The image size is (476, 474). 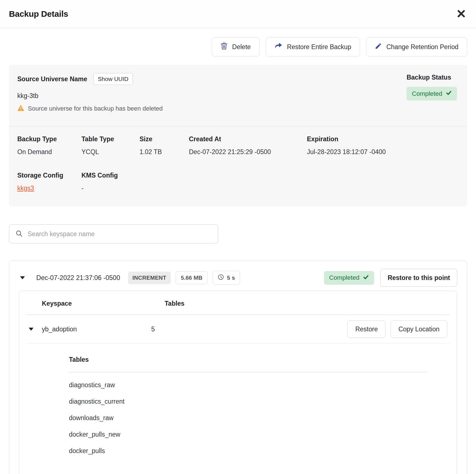 I want to click on restore-entire-backup-label: Restore Entire Backup, so click(x=319, y=47).